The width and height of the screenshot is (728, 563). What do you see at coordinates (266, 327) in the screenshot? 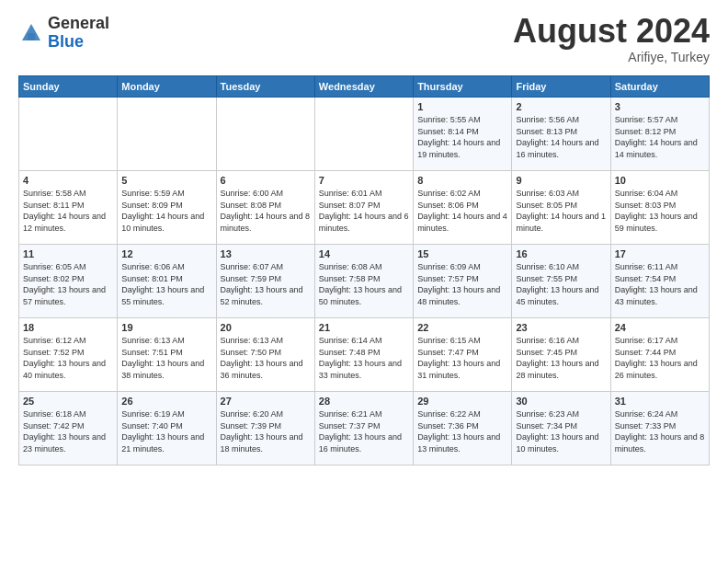
I see `day-number: 20` at bounding box center [266, 327].